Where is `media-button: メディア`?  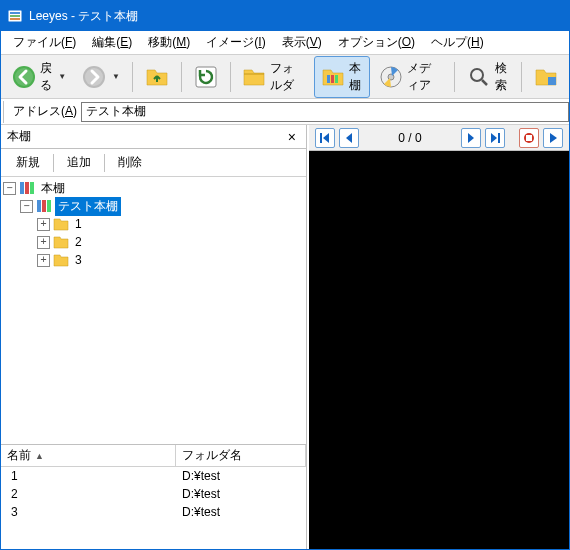 media-button: メディア is located at coordinates (410, 77).